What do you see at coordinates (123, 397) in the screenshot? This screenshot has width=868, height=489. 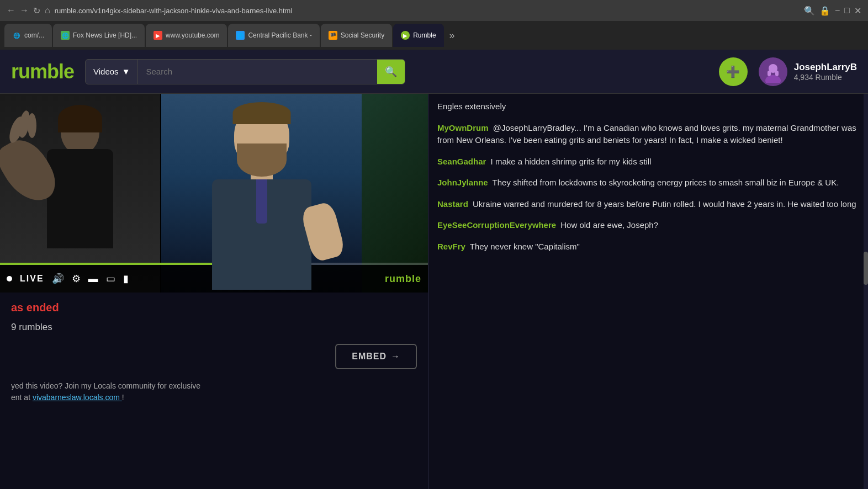 I see `description-exclamation: !` at bounding box center [123, 397].